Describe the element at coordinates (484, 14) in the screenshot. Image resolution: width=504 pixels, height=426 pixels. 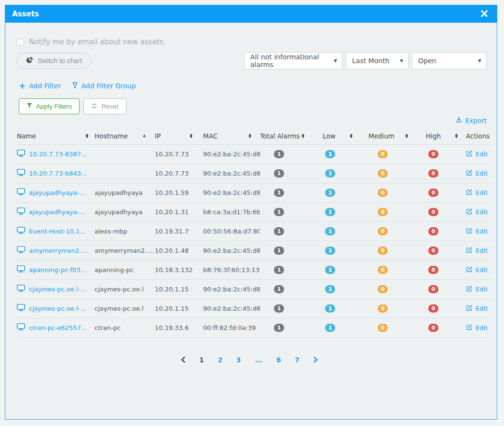
I see `close-icon: ×` at that location.